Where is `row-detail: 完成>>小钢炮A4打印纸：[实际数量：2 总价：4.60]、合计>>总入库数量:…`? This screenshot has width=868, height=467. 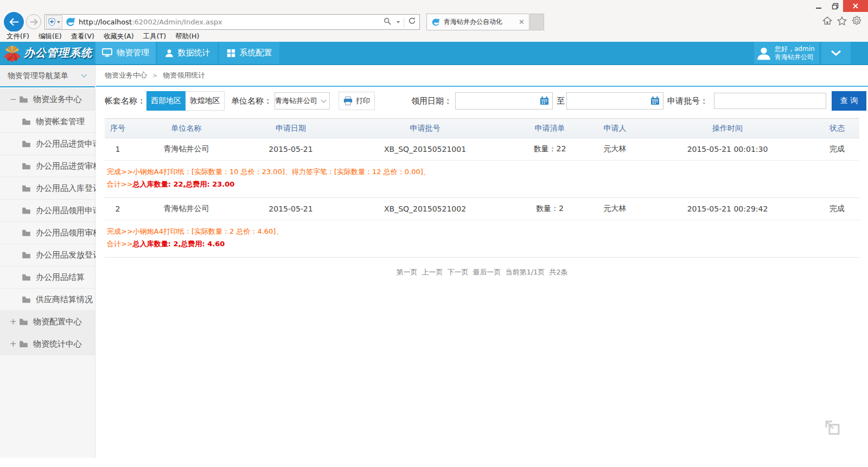 row-detail: 完成>>小钢炮A4打印纸：[实际数量：2 总价：4.60]、合计>>总入库数量:… is located at coordinates (482, 239).